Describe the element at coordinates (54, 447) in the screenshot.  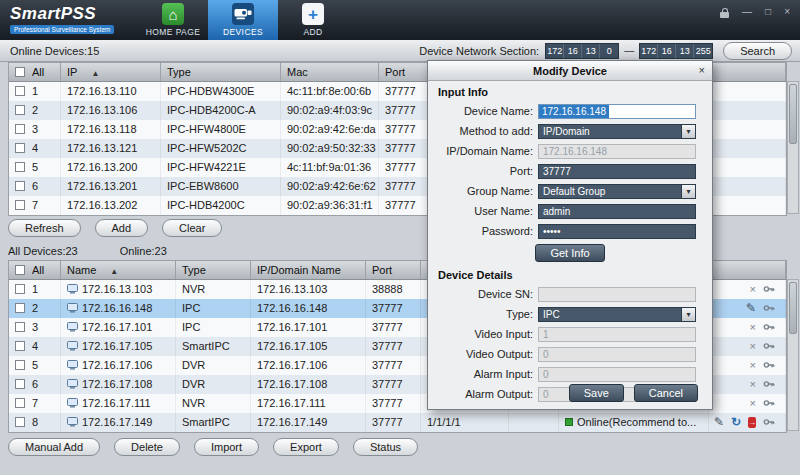
I see `manual-add-button: Manual Add` at that location.